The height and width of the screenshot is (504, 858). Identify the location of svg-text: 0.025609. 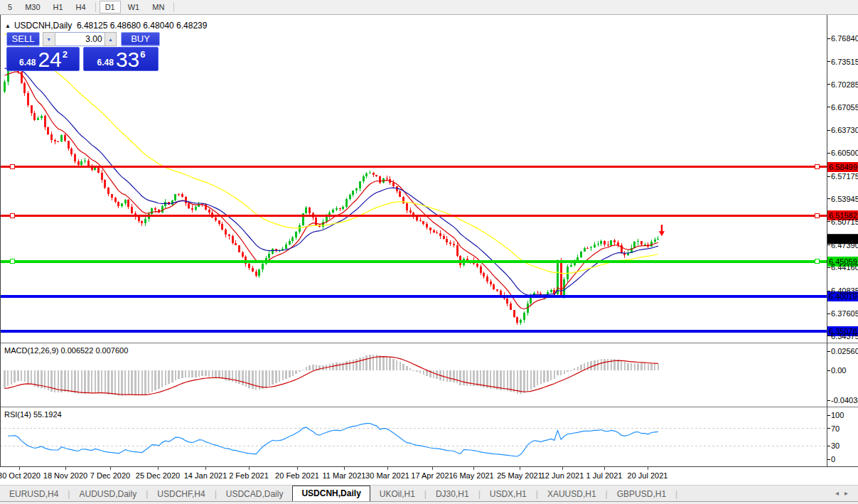
(844, 351).